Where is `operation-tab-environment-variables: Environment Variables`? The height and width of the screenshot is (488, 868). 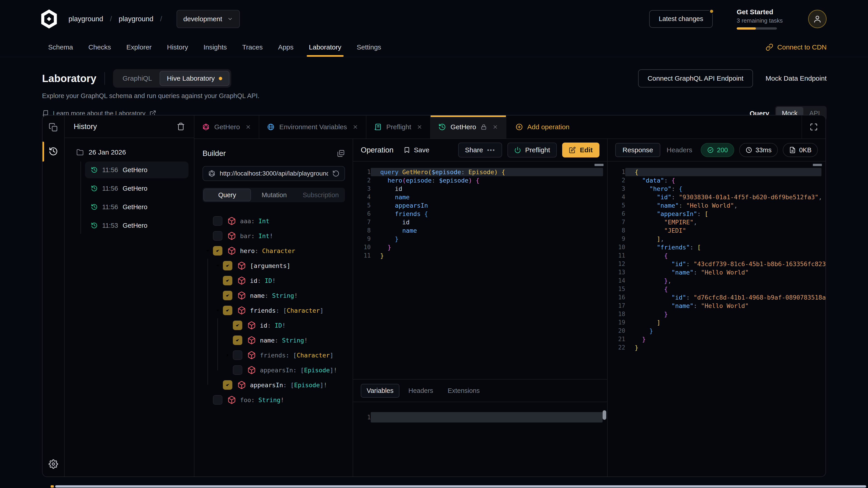
operation-tab-environment-variables: Environment Variables is located at coordinates (313, 127).